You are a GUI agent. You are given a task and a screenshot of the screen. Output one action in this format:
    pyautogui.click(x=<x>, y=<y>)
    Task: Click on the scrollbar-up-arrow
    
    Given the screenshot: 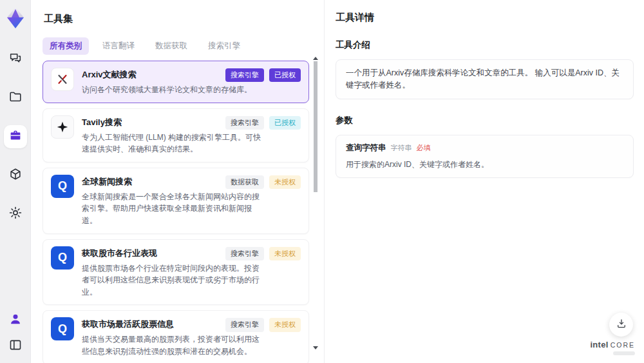 What is the action you would take?
    pyautogui.click(x=316, y=58)
    